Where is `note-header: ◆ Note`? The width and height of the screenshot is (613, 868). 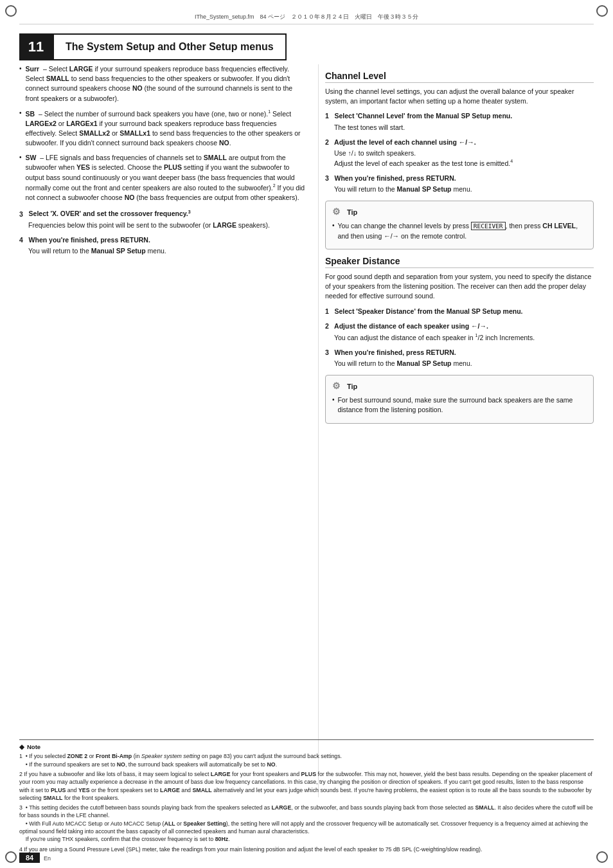
note-header: ◆ Note is located at coordinates (306, 747).